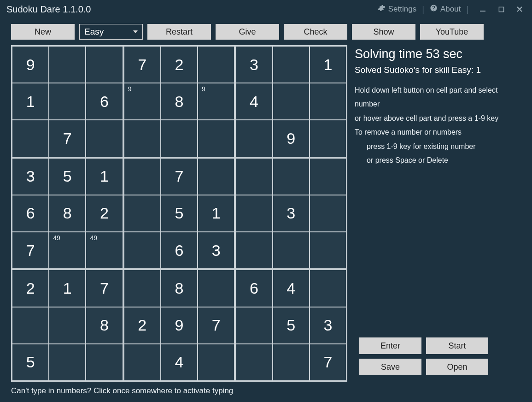  I want to click on enter-button: Enter, so click(391, 346).